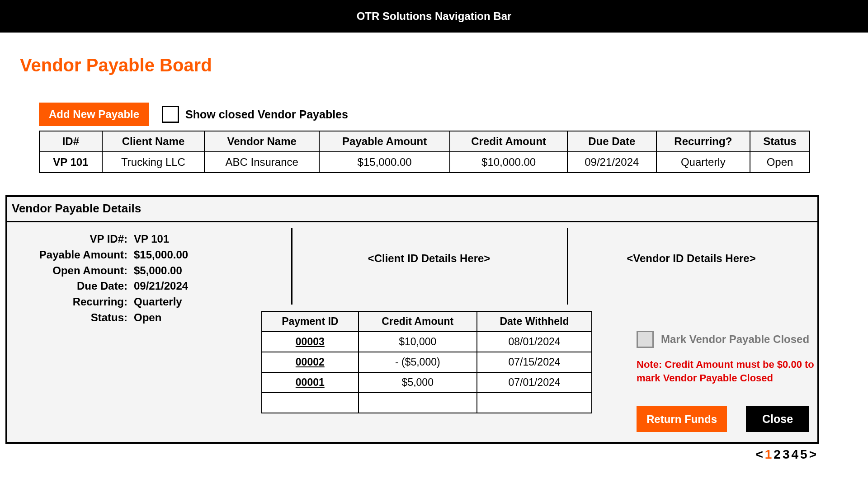 The image size is (868, 488). I want to click on table-row: 00002 - ($5,000) 07/15/2024, so click(427, 362).